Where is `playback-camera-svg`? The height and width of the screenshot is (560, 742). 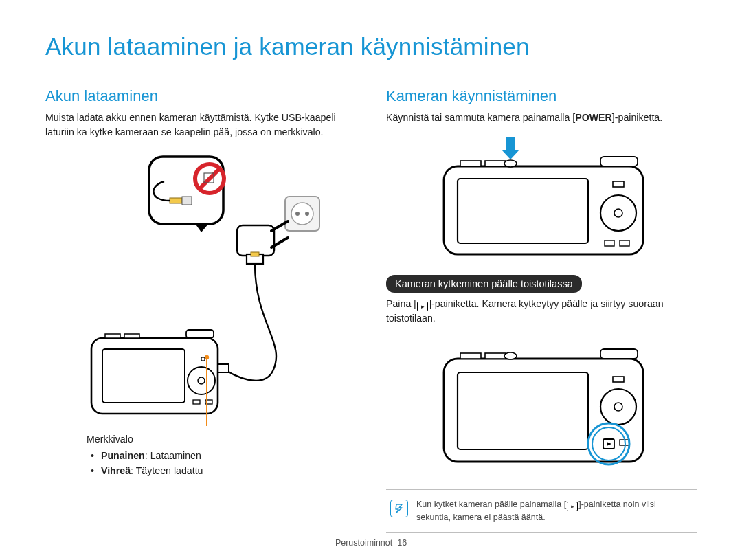
playback-camera-svg is located at coordinates (541, 407).